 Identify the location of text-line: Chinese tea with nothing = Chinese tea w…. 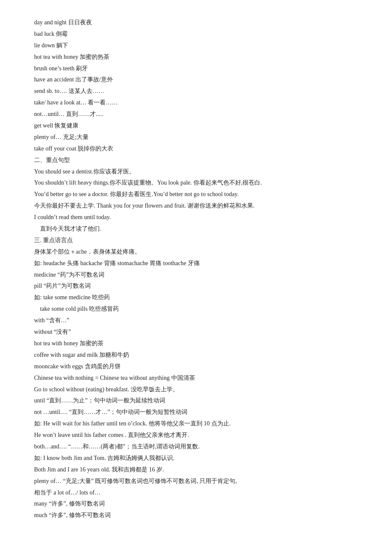
(196, 378).